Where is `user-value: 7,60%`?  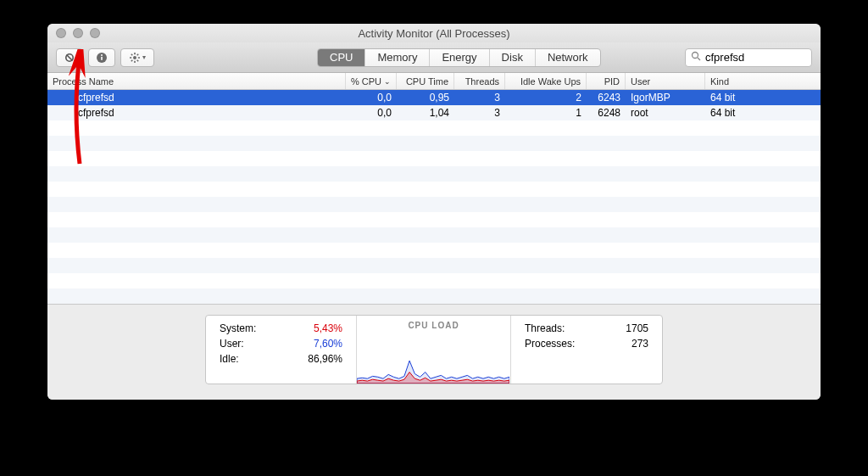 user-value: 7,60% is located at coordinates (328, 344).